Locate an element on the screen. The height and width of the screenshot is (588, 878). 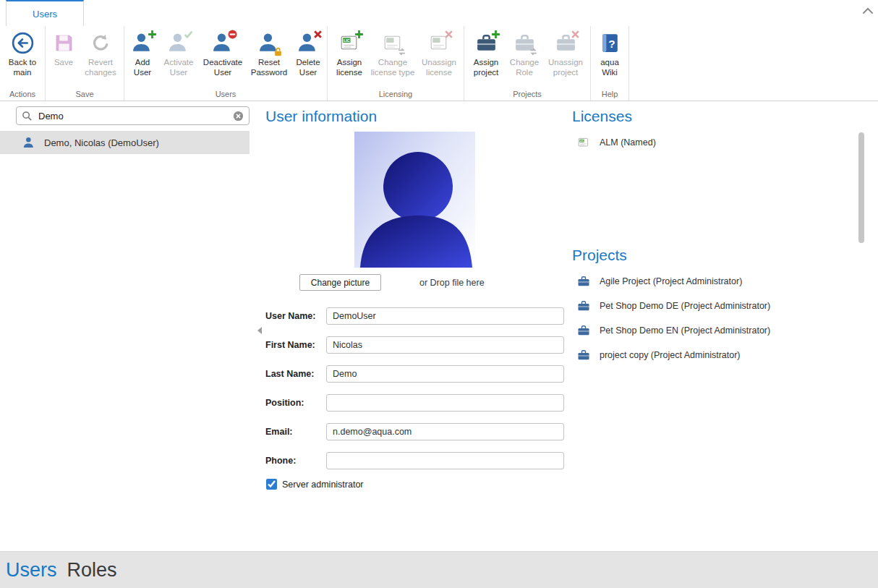
ribbon-tabstrip: Users is located at coordinates (439, 13).